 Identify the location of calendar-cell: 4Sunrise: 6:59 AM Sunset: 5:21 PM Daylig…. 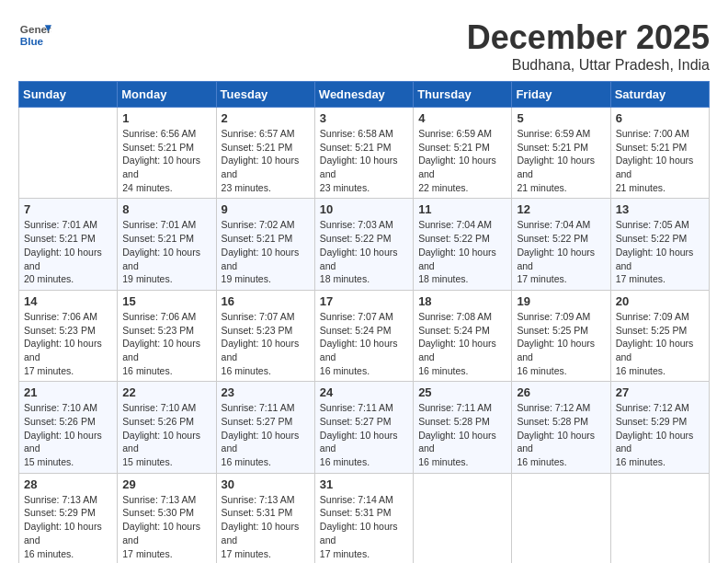
(463, 153).